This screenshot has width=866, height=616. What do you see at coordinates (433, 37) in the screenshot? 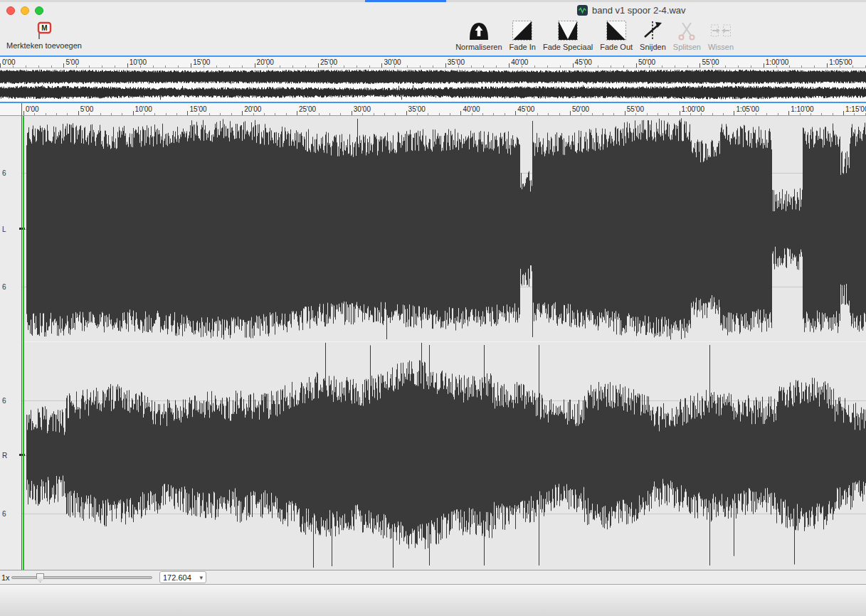
I see `toolbar: M Merkteken toevoegen Normaliseren Fade …` at bounding box center [433, 37].